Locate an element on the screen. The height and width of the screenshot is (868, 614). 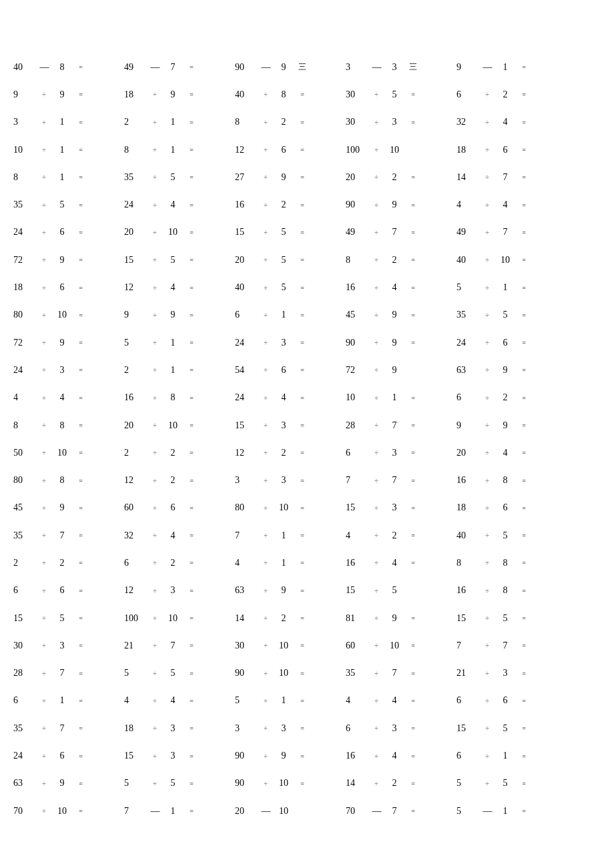
problem: 5÷1= is located at coordinates (499, 288).